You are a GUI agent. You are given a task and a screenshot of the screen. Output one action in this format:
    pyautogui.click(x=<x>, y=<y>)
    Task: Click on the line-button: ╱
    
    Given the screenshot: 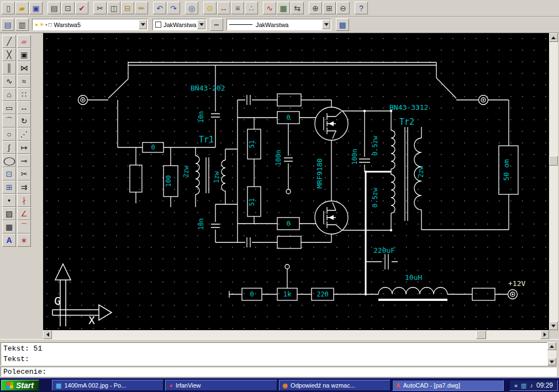 What is the action you would take?
    pyautogui.click(x=9, y=41)
    